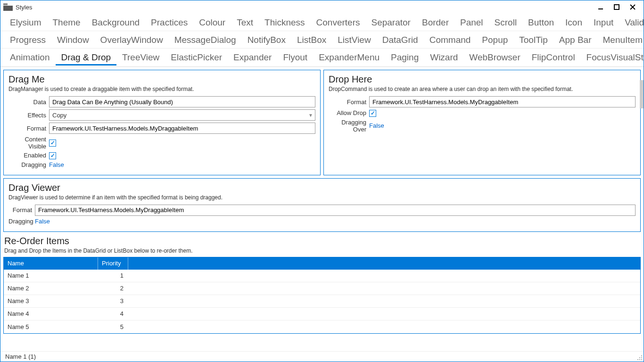  What do you see at coordinates (113, 263) in the screenshot?
I see `col-header-priority: Priority` at bounding box center [113, 263].